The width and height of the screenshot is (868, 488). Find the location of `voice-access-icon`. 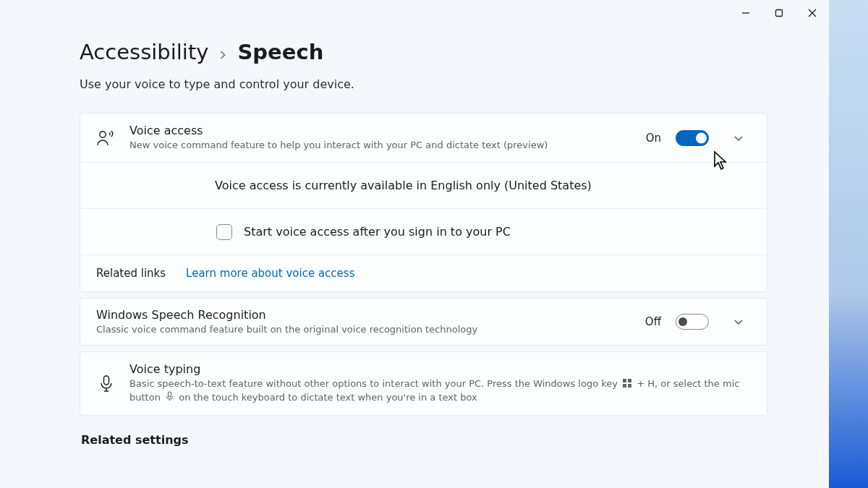

voice-access-icon is located at coordinates (106, 138).